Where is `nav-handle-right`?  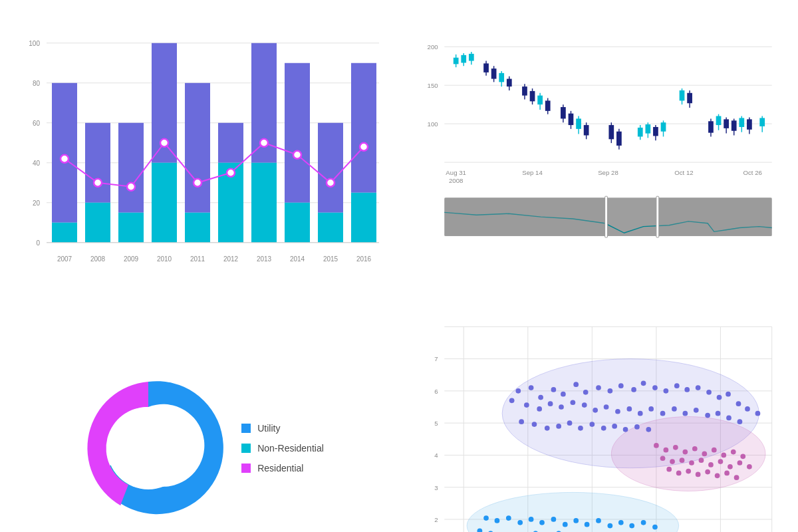 nav-handle-right is located at coordinates (658, 217).